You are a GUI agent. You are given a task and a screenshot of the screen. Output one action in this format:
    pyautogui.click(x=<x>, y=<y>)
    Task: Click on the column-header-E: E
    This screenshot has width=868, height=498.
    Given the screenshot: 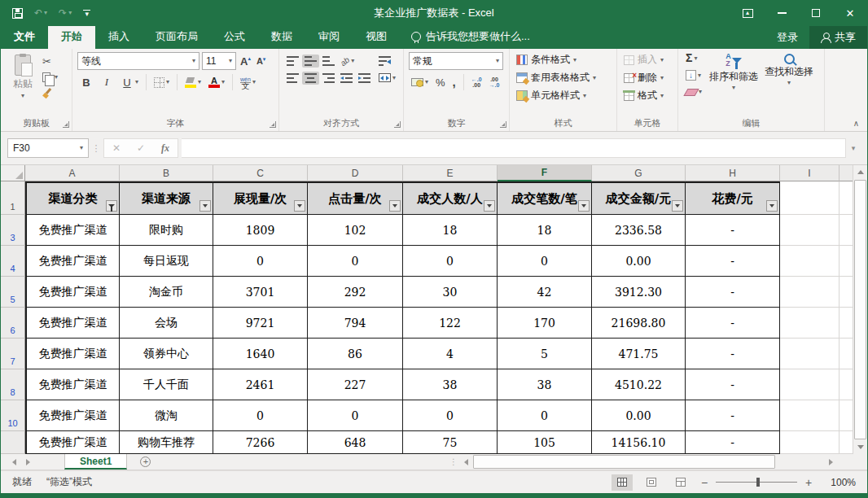 What is the action you would take?
    pyautogui.click(x=450, y=173)
    